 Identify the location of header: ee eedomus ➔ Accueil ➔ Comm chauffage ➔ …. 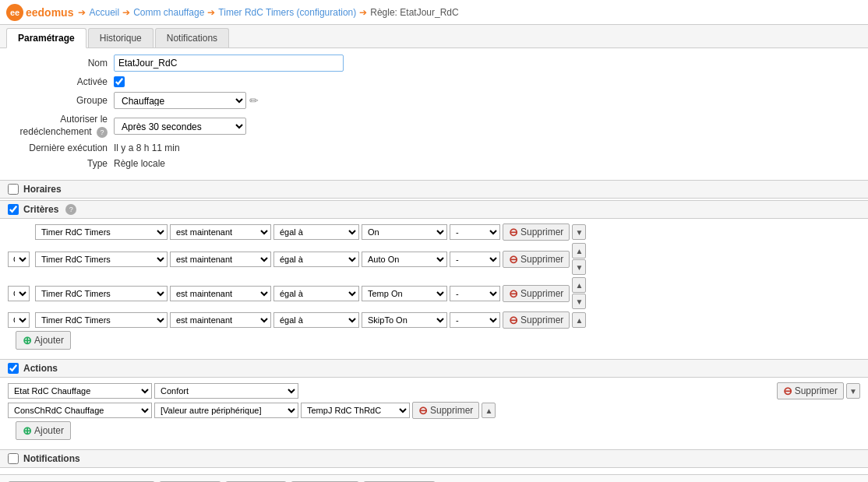
(434, 12).